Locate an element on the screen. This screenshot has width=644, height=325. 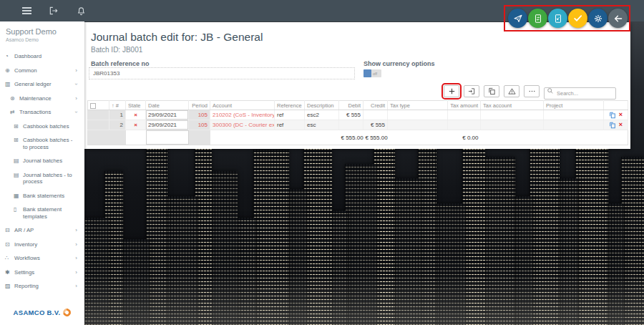
menu-icon is located at coordinates (26, 11).